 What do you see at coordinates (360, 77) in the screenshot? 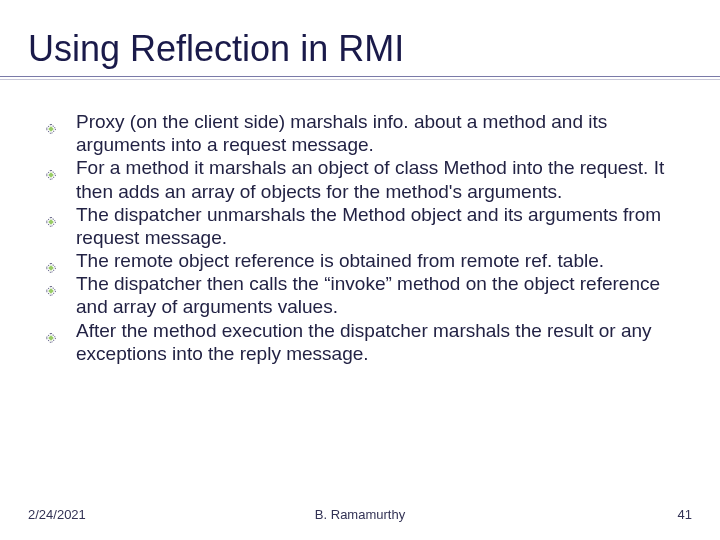
I see `title-underline` at bounding box center [360, 77].